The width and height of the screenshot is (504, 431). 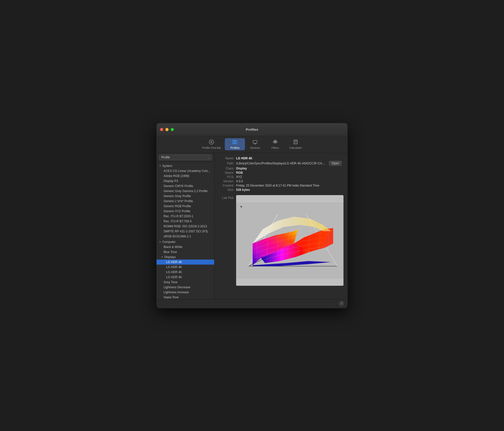 What do you see at coordinates (185, 252) in the screenshot?
I see `list-item: Blue Tone` at bounding box center [185, 252].